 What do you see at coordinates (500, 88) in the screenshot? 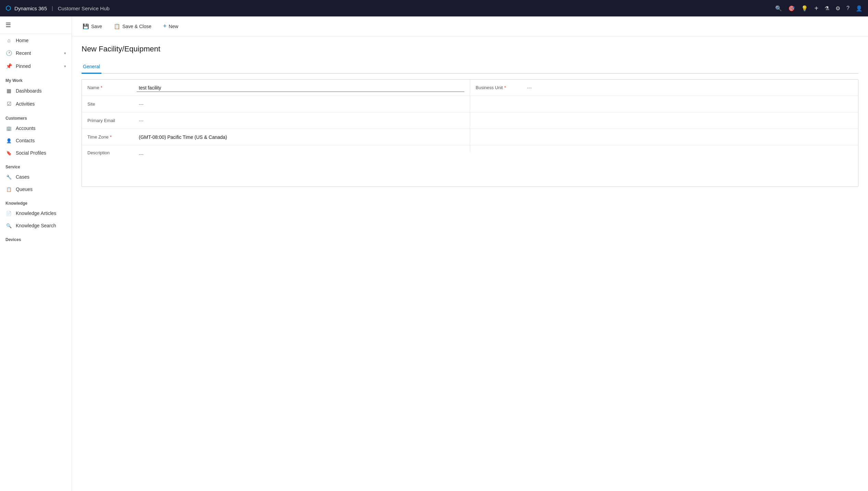
I see `business-unit-label: Business Unit *` at bounding box center [500, 88].